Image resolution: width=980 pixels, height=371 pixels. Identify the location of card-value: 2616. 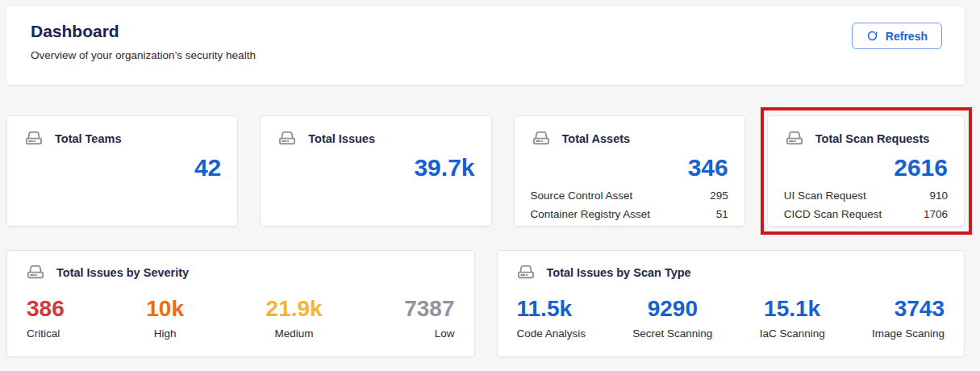
(866, 168).